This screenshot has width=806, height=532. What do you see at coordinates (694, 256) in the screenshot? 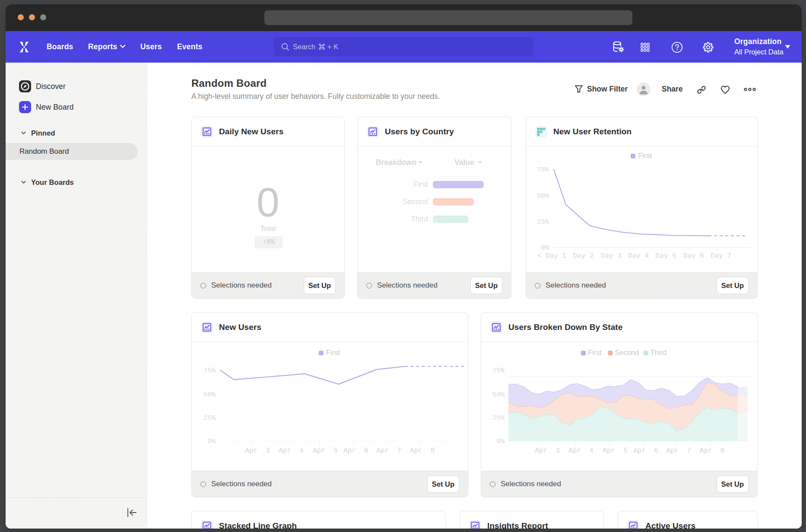
I see `svg-text: Day 6` at bounding box center [694, 256].